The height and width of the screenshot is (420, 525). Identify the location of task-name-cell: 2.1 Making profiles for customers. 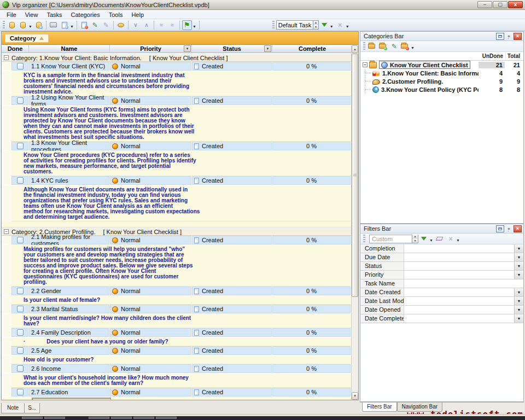
(69, 240).